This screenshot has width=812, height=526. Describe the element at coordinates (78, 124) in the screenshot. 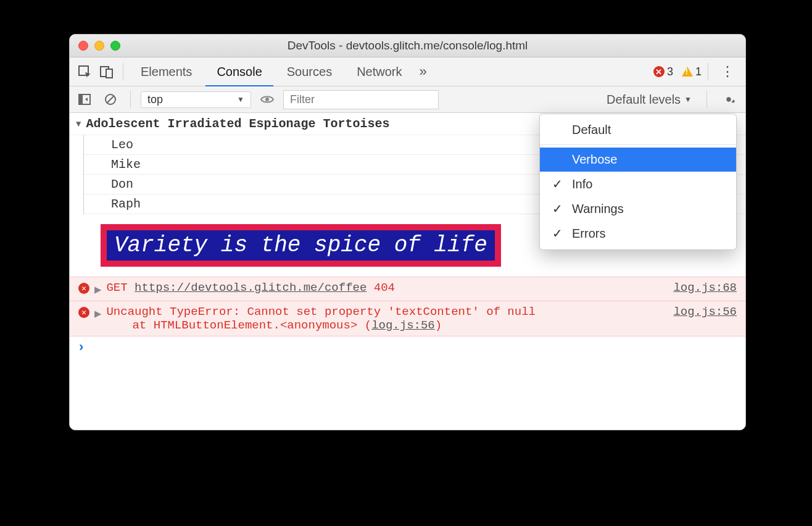

I see `disclosure-triangle-icon: ▼` at that location.